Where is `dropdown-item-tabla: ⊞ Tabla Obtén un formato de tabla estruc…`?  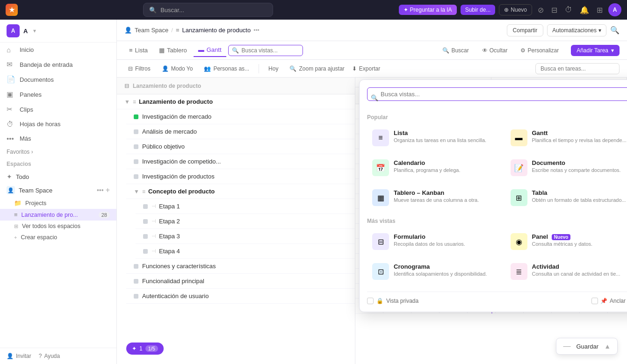
dropdown-item-tabla: ⊞ Tabla Obtén un formato de tabla estruc… is located at coordinates (567, 198).